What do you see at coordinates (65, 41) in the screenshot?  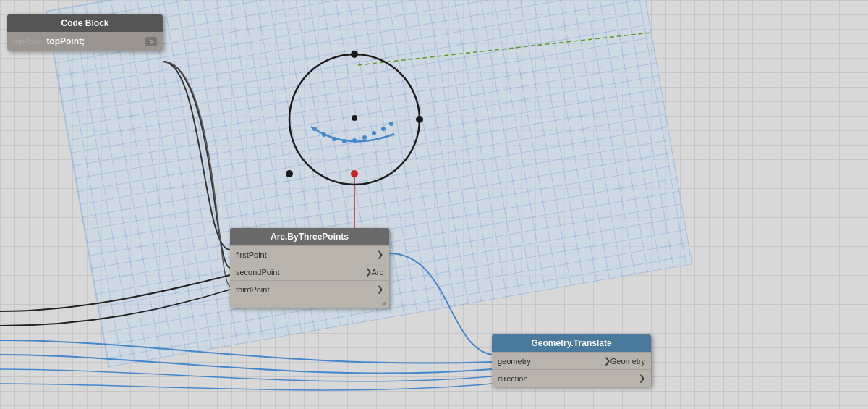 I see `code-block-value: topPoint;` at bounding box center [65, 41].